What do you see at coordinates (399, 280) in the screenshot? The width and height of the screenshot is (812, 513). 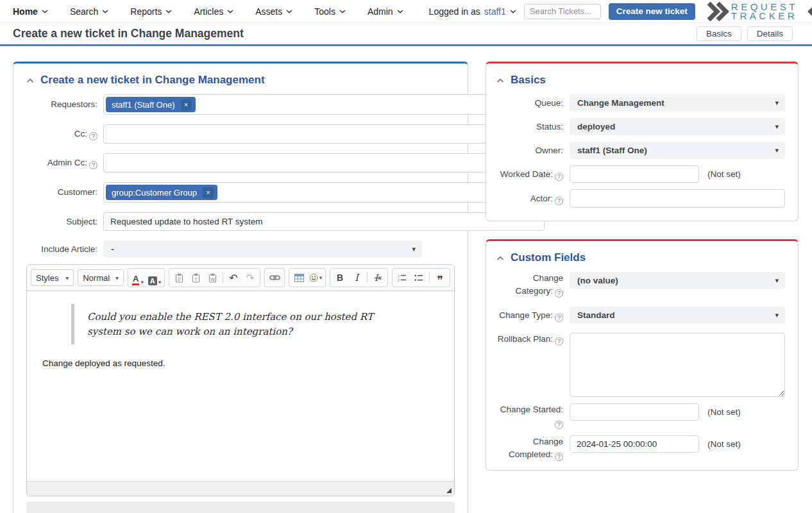 I see `svg-text: 2` at bounding box center [399, 280].